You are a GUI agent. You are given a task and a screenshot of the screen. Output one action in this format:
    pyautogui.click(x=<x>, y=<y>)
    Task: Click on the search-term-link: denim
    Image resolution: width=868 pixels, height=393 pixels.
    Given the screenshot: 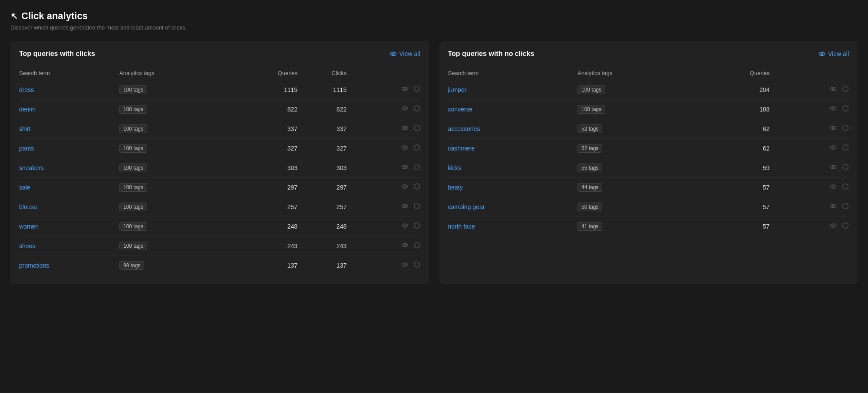 What is the action you would take?
    pyautogui.click(x=27, y=109)
    